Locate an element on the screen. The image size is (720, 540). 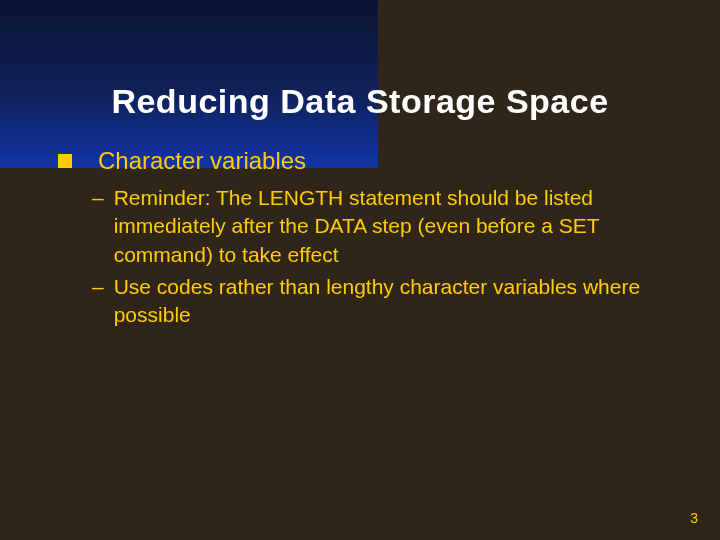
square-bullet-icon is located at coordinates (65, 161).